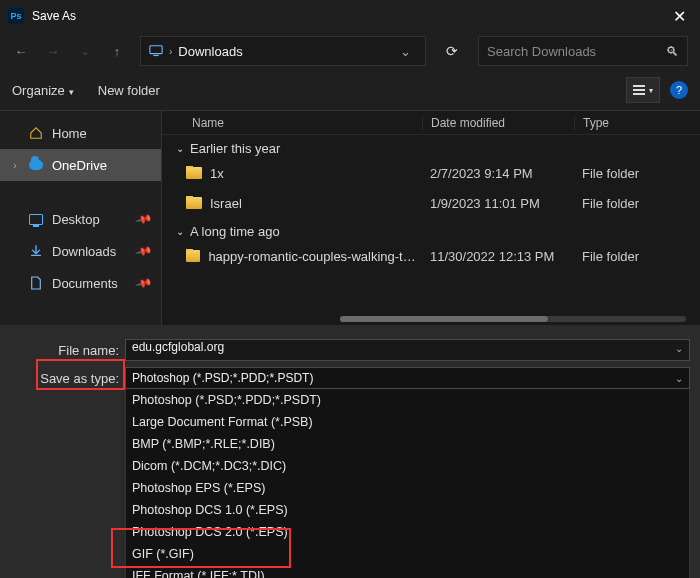 The image size is (700, 578). What do you see at coordinates (408, 510) in the screenshot?
I see `save-type-option: Photoshop DCS 1.0 (*.EPS)` at bounding box center [408, 510].